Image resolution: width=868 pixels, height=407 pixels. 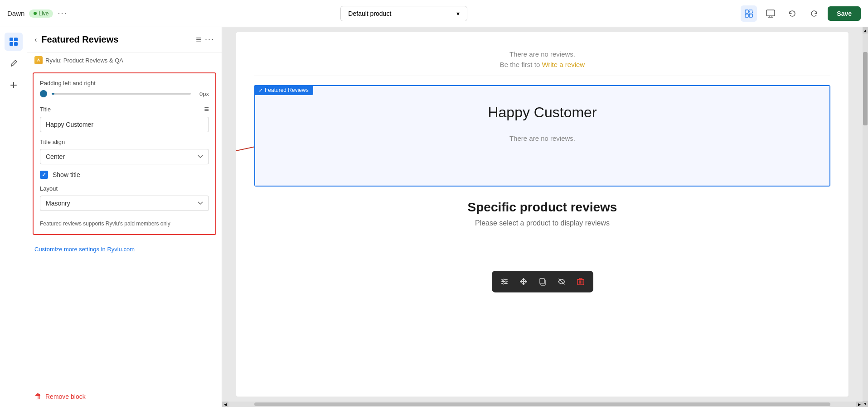 I want to click on live-dot, so click(x=35, y=14).